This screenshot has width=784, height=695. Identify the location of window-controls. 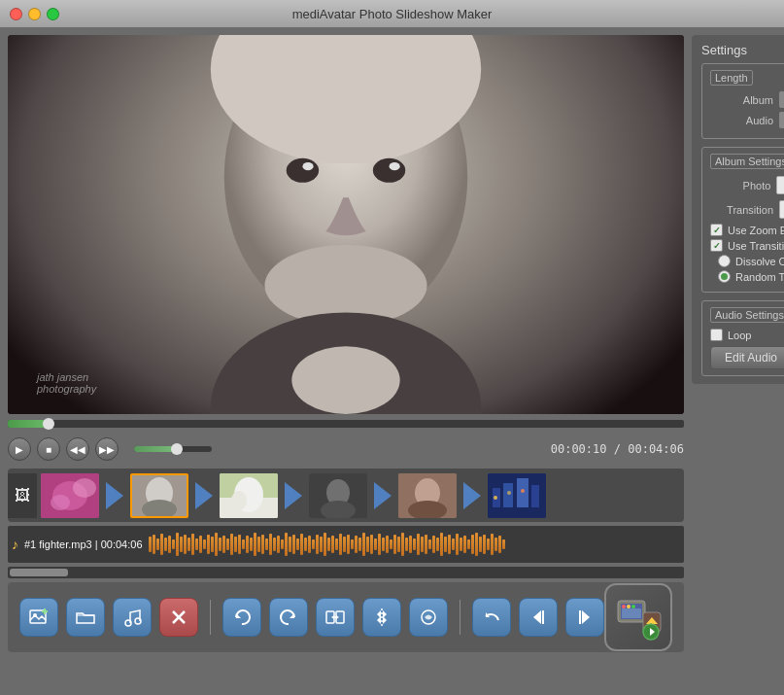
(35, 14).